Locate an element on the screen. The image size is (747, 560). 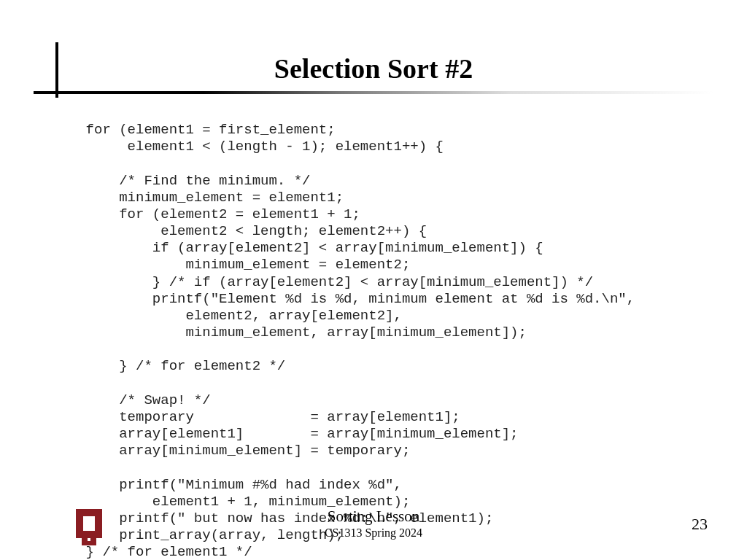
page-number: 23 is located at coordinates (700, 524).